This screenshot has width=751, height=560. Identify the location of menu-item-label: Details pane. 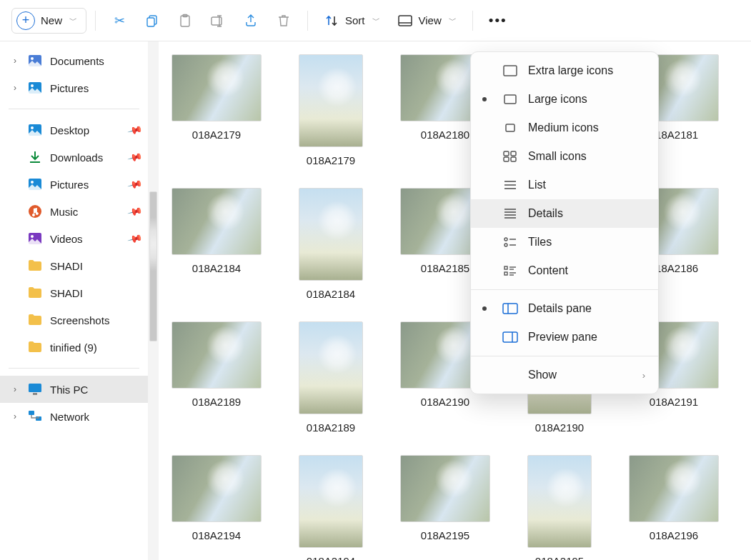
(560, 309).